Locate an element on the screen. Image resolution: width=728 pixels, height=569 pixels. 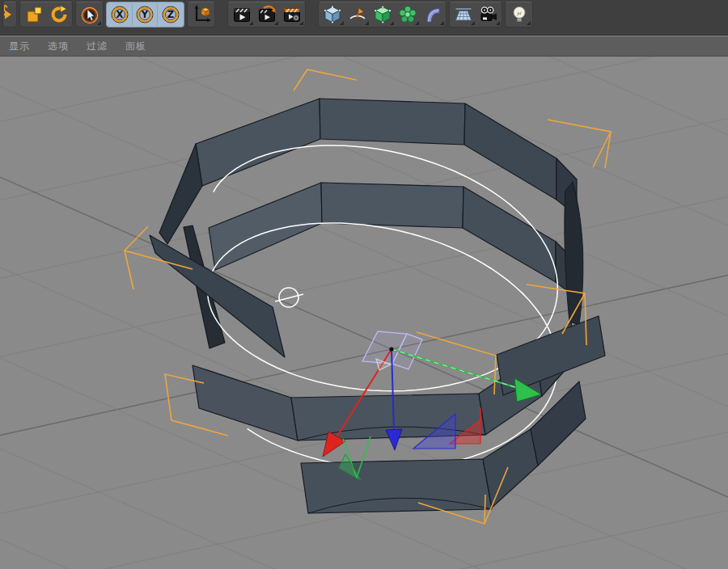
lock-axis-icon: Y is located at coordinates (145, 15).